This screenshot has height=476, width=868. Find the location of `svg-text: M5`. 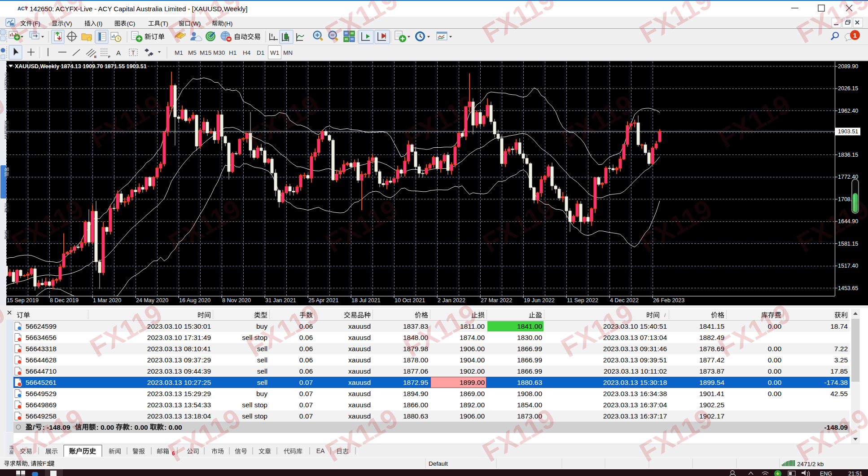

svg-text: M5 is located at coordinates (192, 53).